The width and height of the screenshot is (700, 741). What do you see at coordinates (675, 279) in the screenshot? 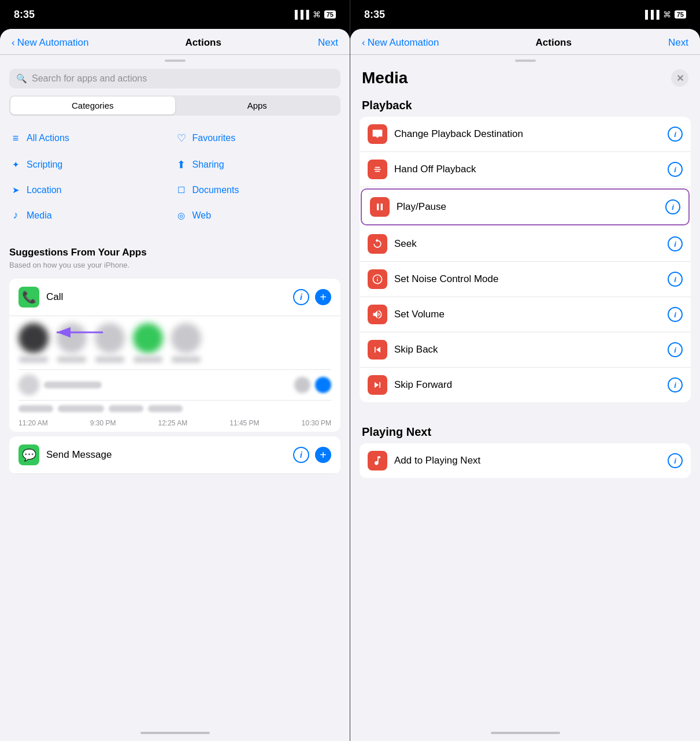
I see `noise-info: i` at bounding box center [675, 279].